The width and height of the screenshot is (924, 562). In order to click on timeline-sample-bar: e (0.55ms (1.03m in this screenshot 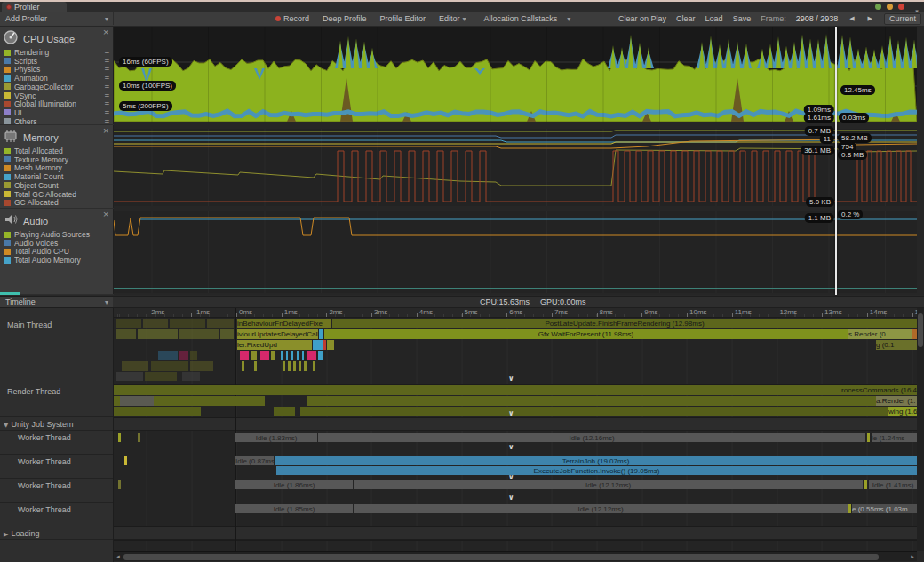, I will do `click(885, 509)`.